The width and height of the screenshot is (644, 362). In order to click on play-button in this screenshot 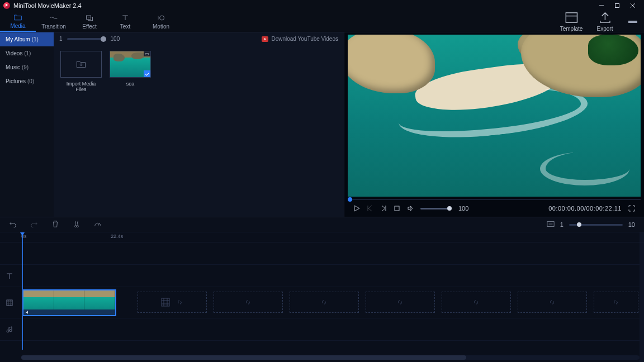, I will do `click(357, 208)`.